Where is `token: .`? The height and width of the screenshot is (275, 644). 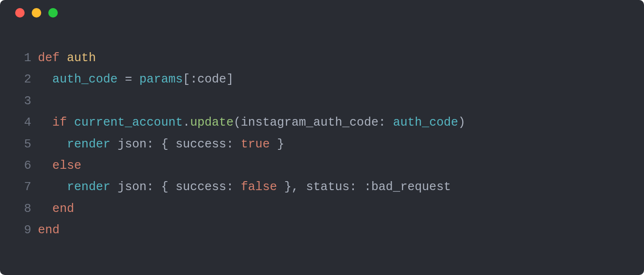 token: . is located at coordinates (187, 122).